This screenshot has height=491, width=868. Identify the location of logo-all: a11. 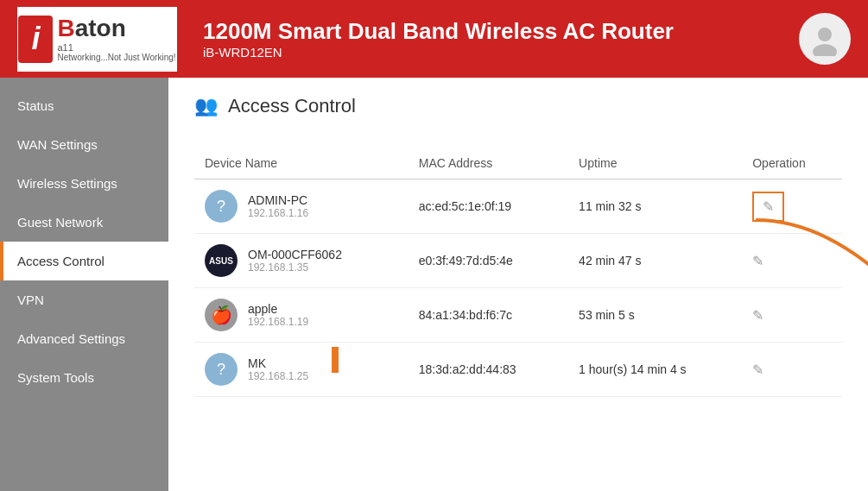
(116, 47).